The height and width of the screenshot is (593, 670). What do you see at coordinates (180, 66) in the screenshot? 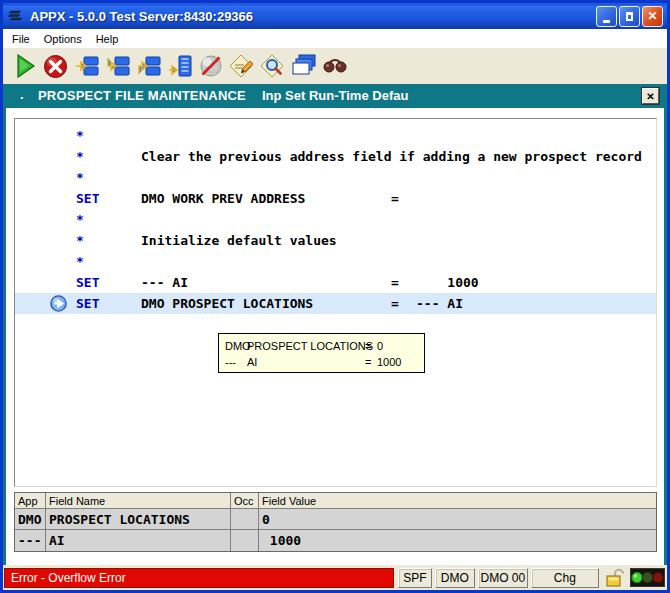
I see `run-to-end-button` at bounding box center [180, 66].